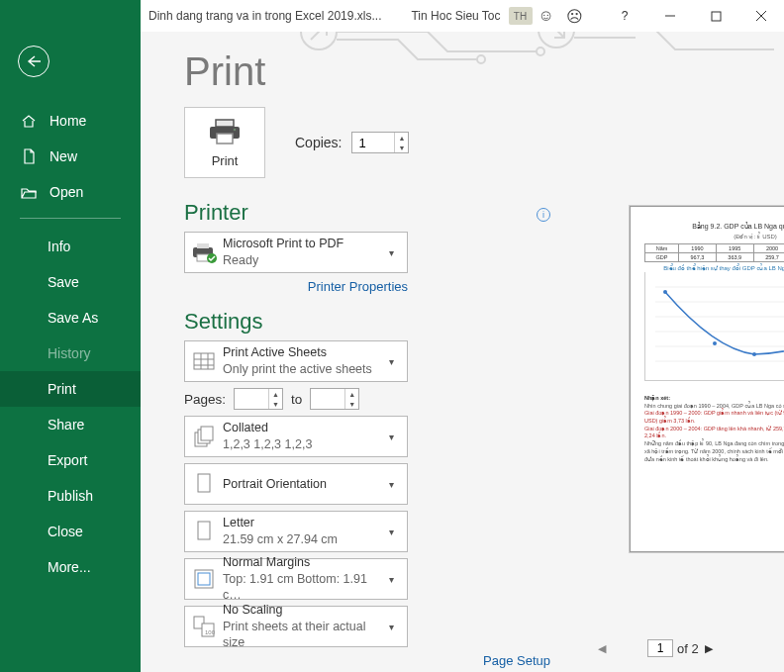 The image size is (784, 672). What do you see at coordinates (625, 16) in the screenshot?
I see `help-button: ?` at bounding box center [625, 16].